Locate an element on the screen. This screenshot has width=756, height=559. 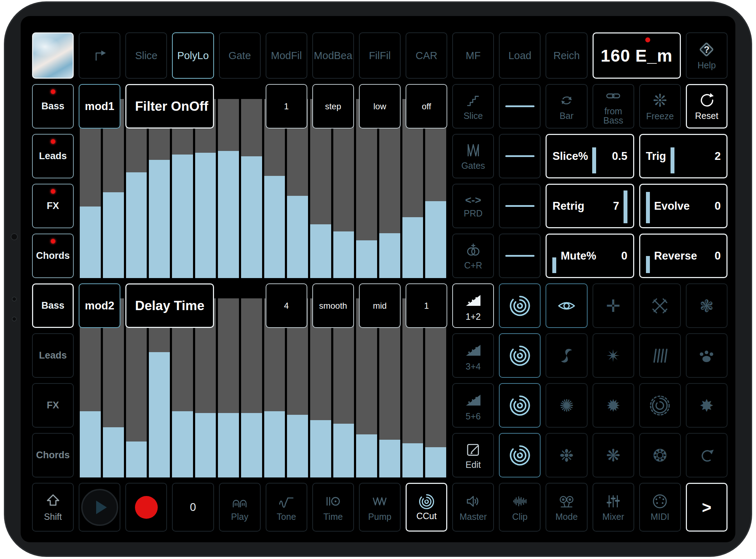
ccut-mode-button: CCut is located at coordinates (427, 507).